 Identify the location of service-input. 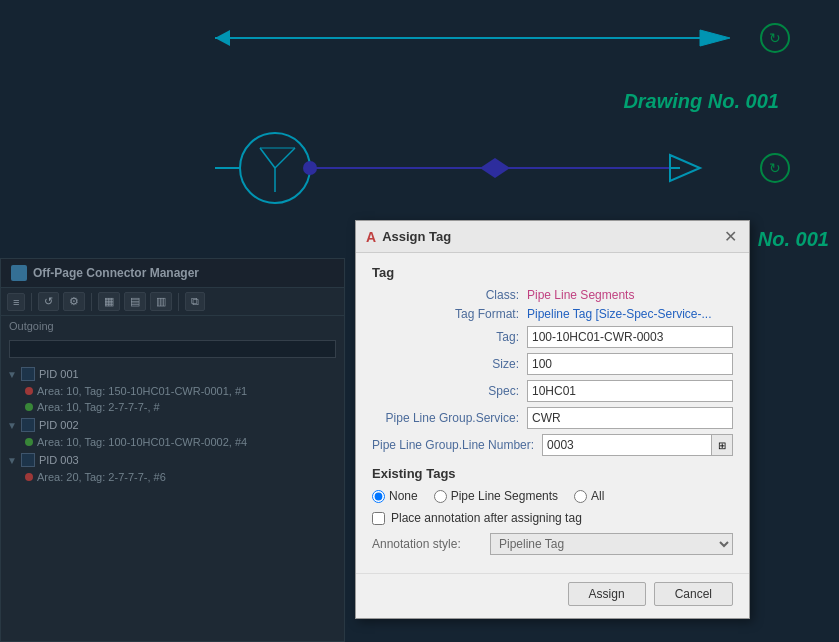
(630, 418).